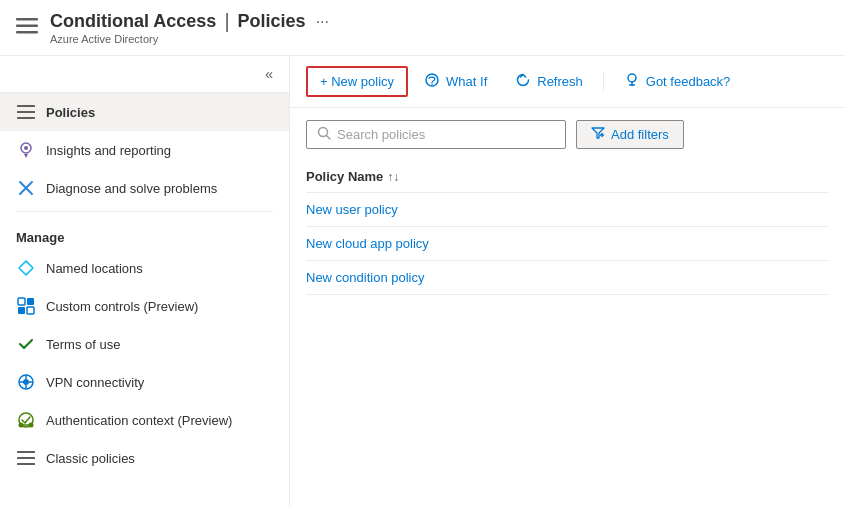 This screenshot has width=845, height=507. Describe the element at coordinates (26, 382) in the screenshot. I see `vpn-icon` at that location.